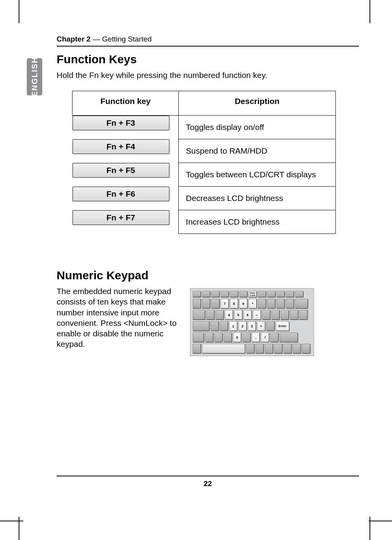 This screenshot has height=540, width=392. What do you see at coordinates (204, 103) in the screenshot?
I see `table-header-row: Function key Description` at bounding box center [204, 103].